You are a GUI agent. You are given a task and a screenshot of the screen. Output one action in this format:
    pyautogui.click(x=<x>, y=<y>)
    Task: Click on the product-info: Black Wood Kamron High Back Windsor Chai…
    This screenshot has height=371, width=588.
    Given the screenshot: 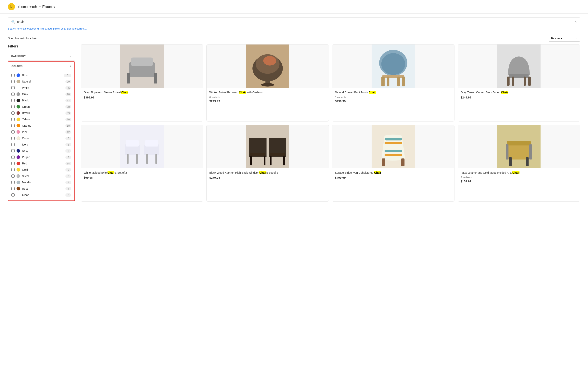 What is the action you would take?
    pyautogui.click(x=268, y=175)
    